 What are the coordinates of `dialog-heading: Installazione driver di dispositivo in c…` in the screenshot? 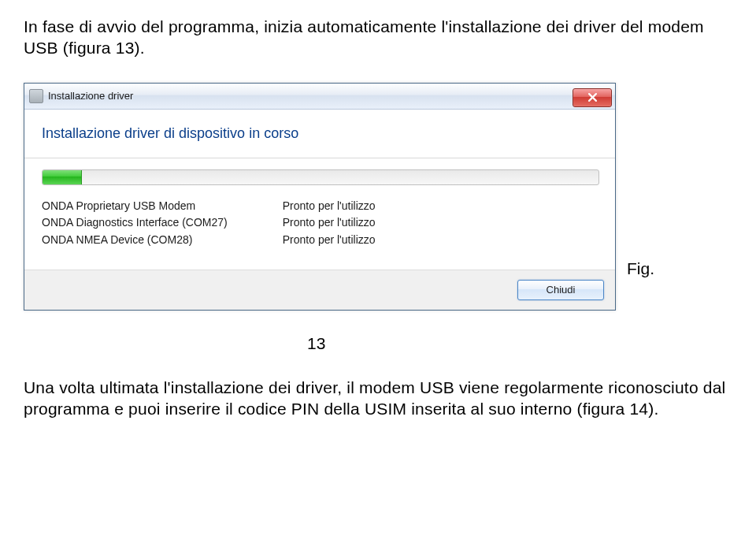 It's located at (320, 134).